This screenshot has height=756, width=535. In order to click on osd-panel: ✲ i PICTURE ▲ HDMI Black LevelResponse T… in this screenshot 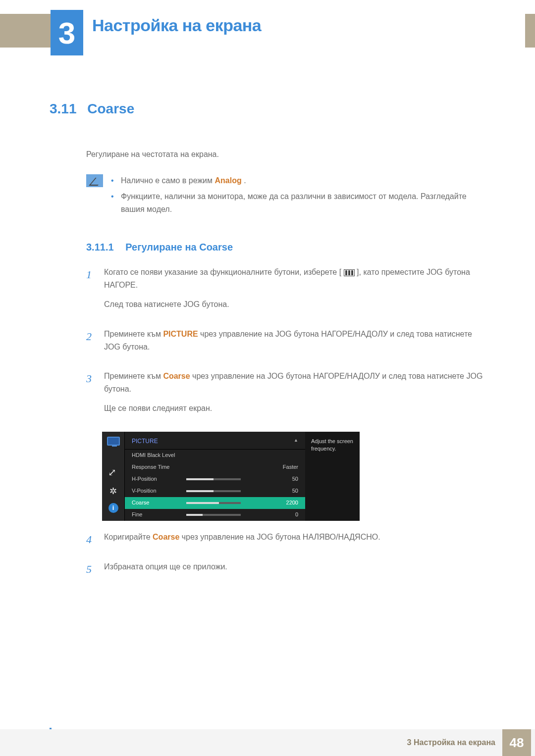, I will do `click(231, 476)`.